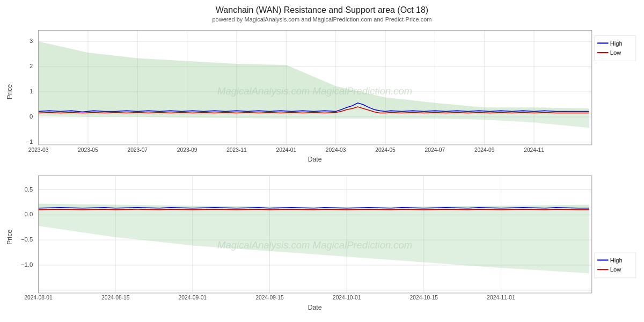  What do you see at coordinates (29, 214) in the screenshot?
I see `svg-text: 0.0` at bounding box center [29, 214].